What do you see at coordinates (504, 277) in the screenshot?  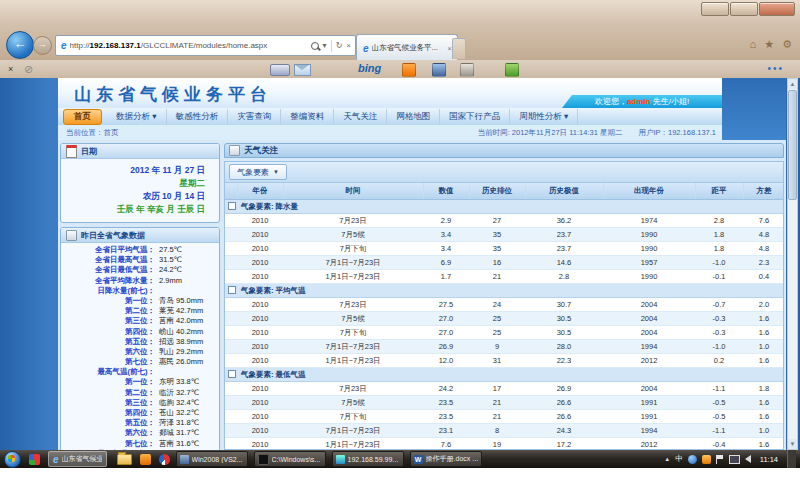 I see `table-row: 20101月1日~7月23日1.7212.81990-0.10.4` at bounding box center [504, 277].